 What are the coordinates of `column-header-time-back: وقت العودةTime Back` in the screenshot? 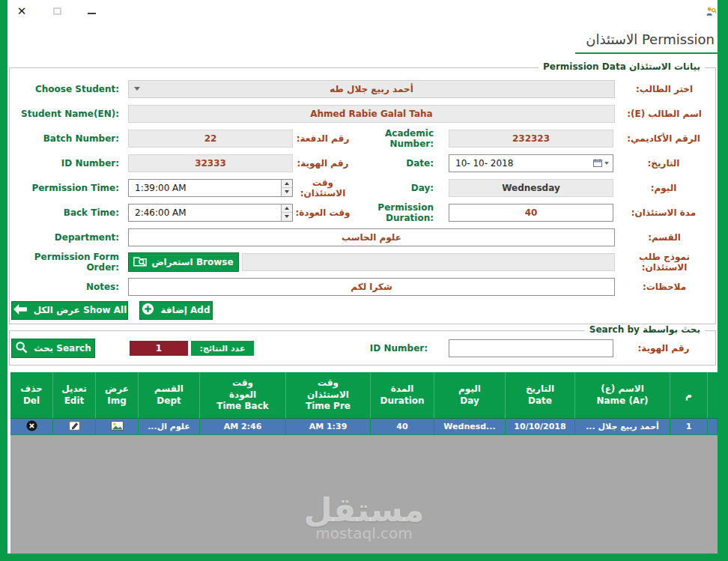 It's located at (243, 395).